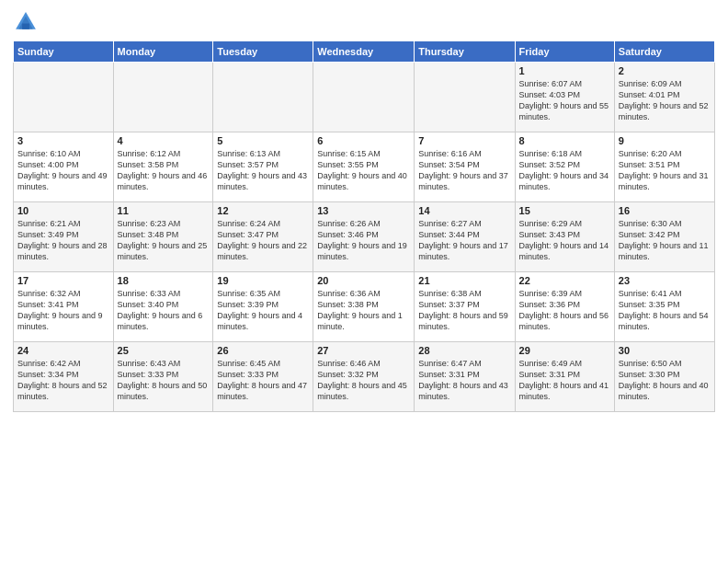 The image size is (728, 563). What do you see at coordinates (464, 171) in the screenshot?
I see `day-info: Sunrise: 6:16 AM Sunset: 3:54 PM Dayligh…` at bounding box center [464, 171].